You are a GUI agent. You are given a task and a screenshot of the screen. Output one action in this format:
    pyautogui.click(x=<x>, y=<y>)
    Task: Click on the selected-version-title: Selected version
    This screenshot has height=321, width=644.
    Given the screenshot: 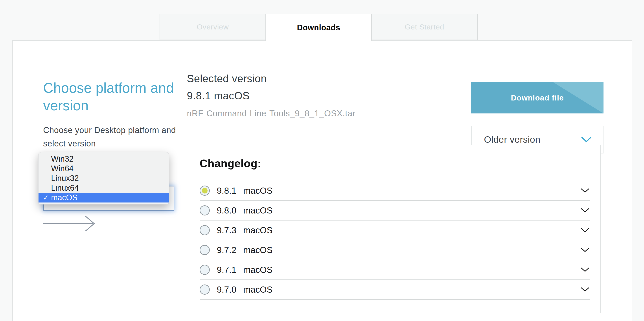 What is the action you would take?
    pyautogui.click(x=227, y=78)
    